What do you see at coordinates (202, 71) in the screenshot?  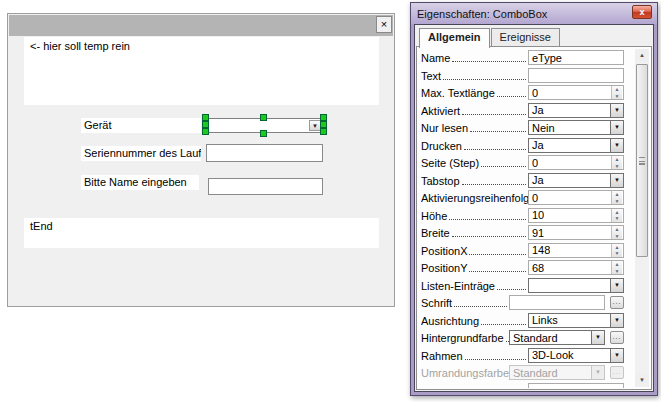 I see `top-label: <- hier soll temp rein` at bounding box center [202, 71].